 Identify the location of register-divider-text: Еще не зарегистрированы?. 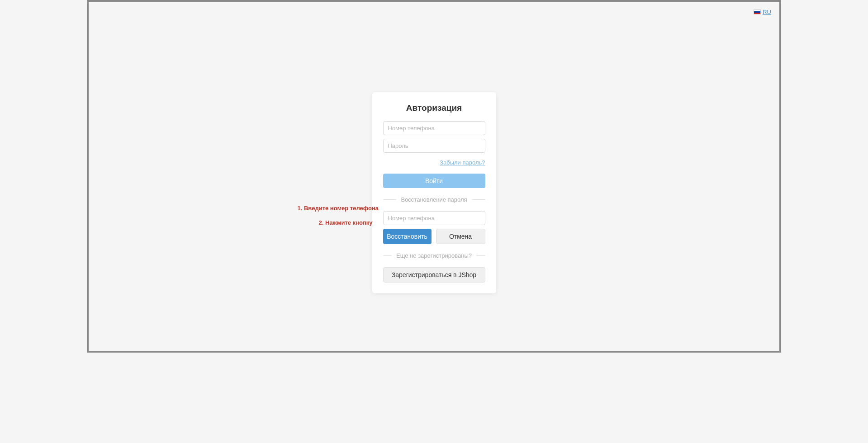
(434, 256).